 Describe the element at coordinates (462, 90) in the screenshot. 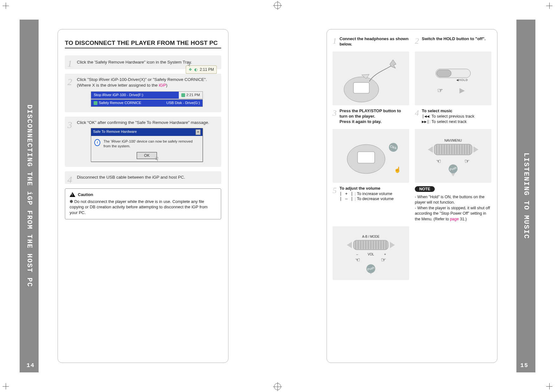

I see `arrow-right-icon: ▶` at that location.